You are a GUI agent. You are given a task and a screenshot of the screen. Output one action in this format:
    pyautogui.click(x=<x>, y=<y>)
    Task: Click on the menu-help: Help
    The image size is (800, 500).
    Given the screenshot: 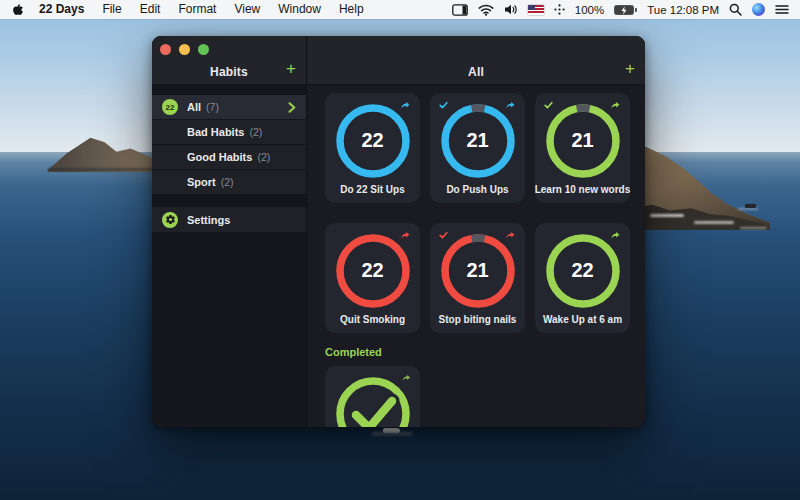 What is the action you would take?
    pyautogui.click(x=352, y=10)
    